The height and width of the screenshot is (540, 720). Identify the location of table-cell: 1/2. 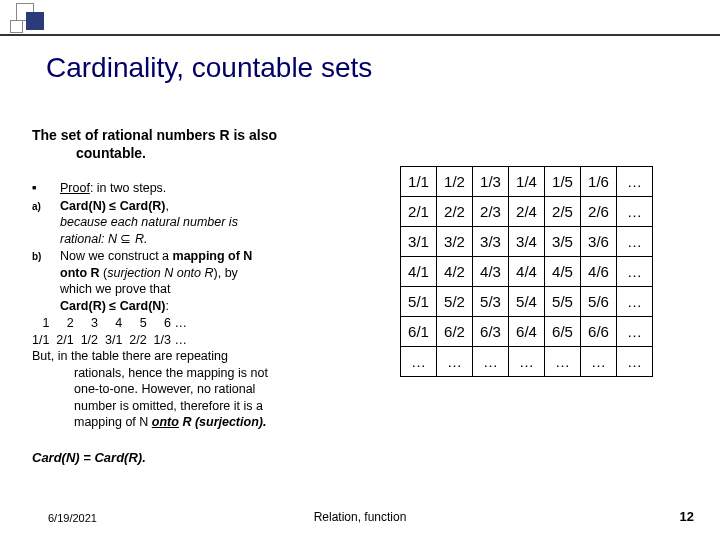
(455, 182).